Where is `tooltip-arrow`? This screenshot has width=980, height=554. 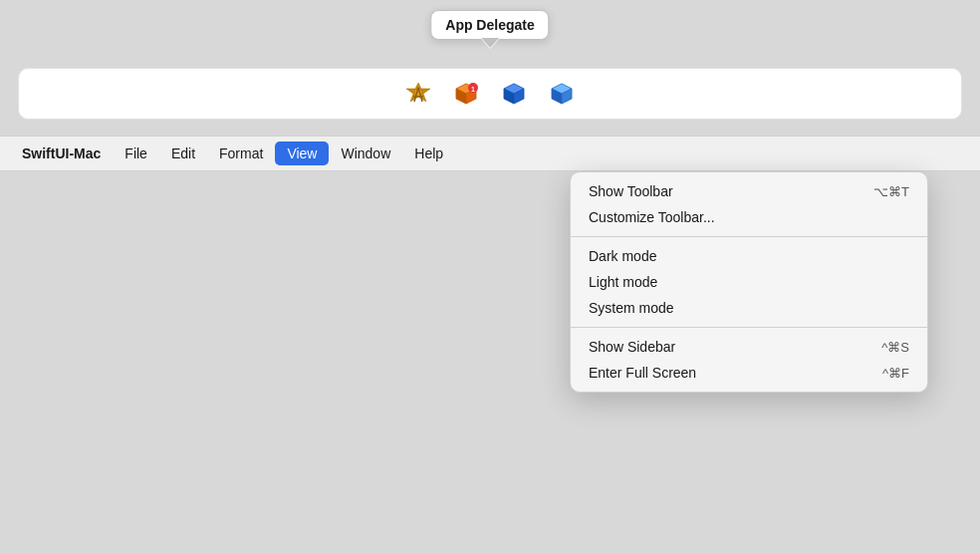
tooltip-arrow is located at coordinates (490, 44).